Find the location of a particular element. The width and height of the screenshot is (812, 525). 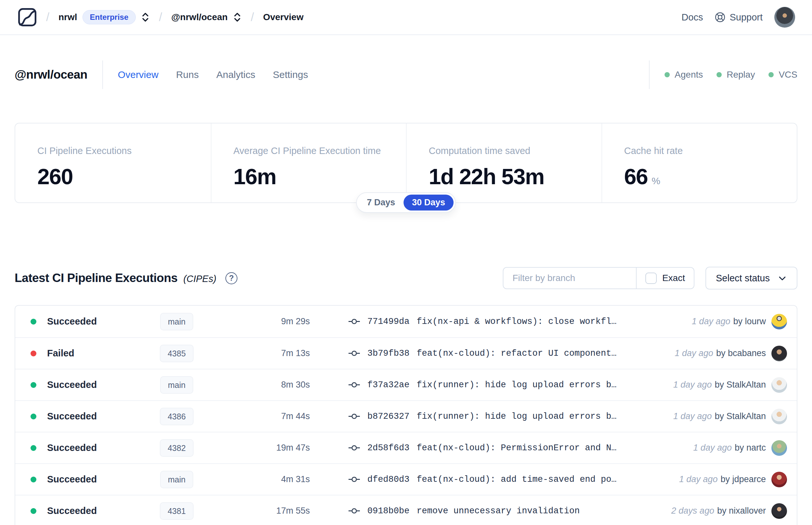

status-label: Failed is located at coordinates (61, 353).